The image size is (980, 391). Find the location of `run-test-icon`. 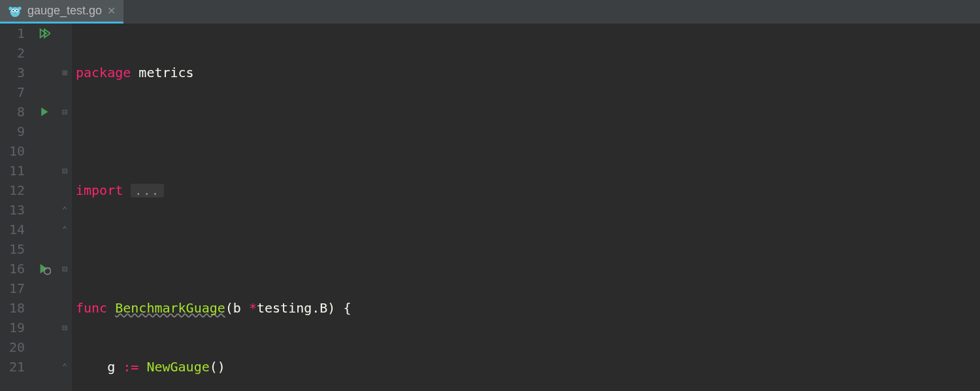

run-test-icon is located at coordinates (44, 112).